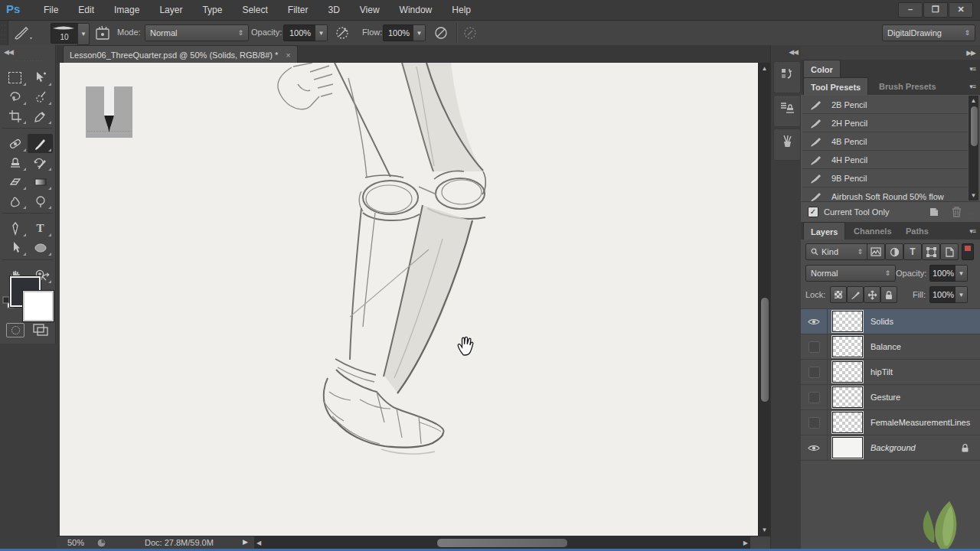 Image resolution: width=980 pixels, height=551 pixels. I want to click on filter-smart-objects-icon, so click(949, 252).